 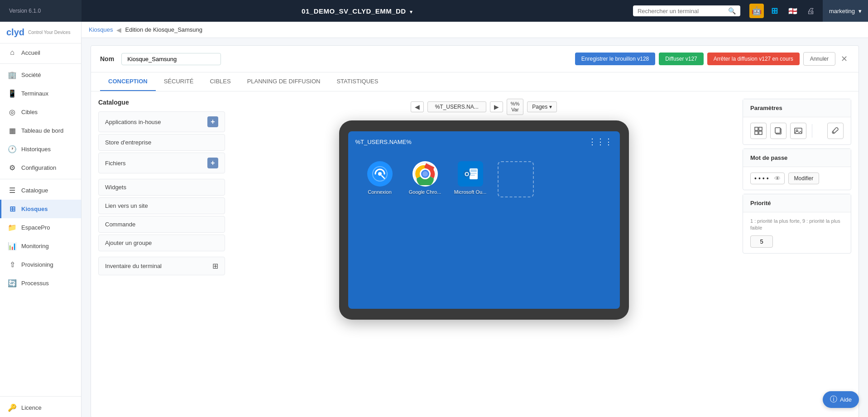 What do you see at coordinates (12, 168) in the screenshot?
I see `configuration-icon: ⚙` at bounding box center [12, 168].